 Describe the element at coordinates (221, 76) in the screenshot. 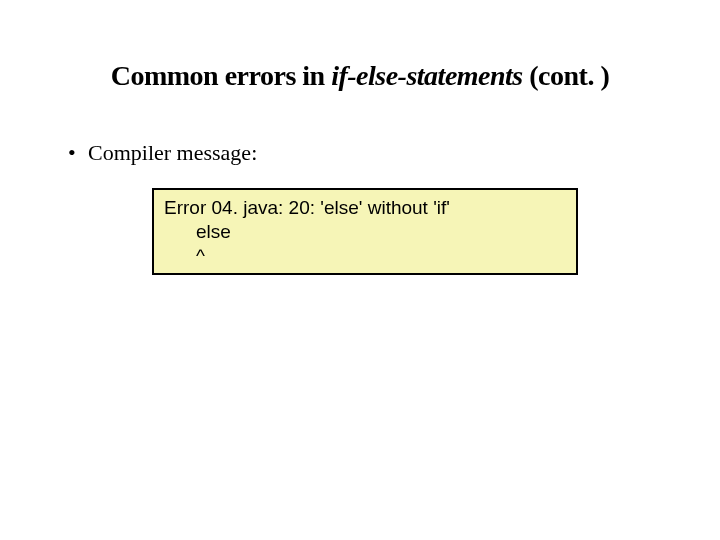

I see `title-prefix: Common errors in` at that location.